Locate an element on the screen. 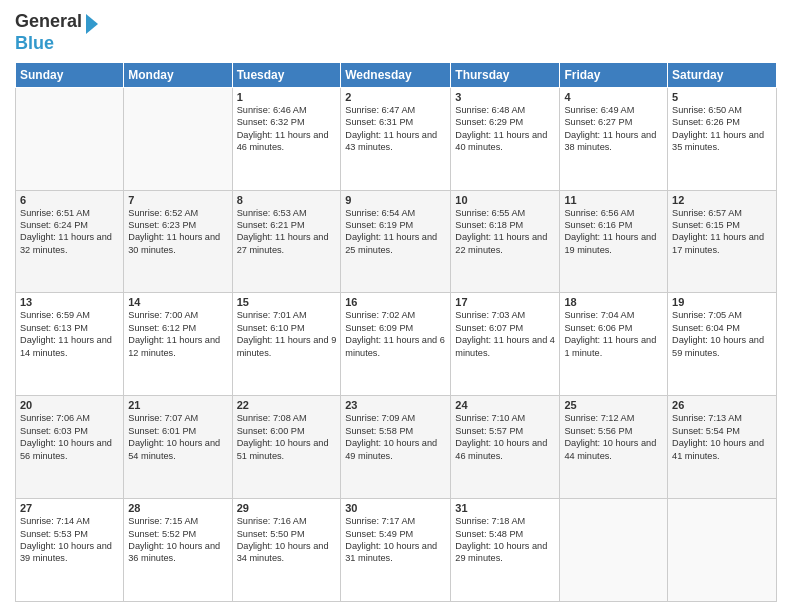 The height and width of the screenshot is (612, 792). calendar-cell: 16Sunrise: 7:02 AM Sunset: 6:09 PM Dayli… is located at coordinates (396, 344).